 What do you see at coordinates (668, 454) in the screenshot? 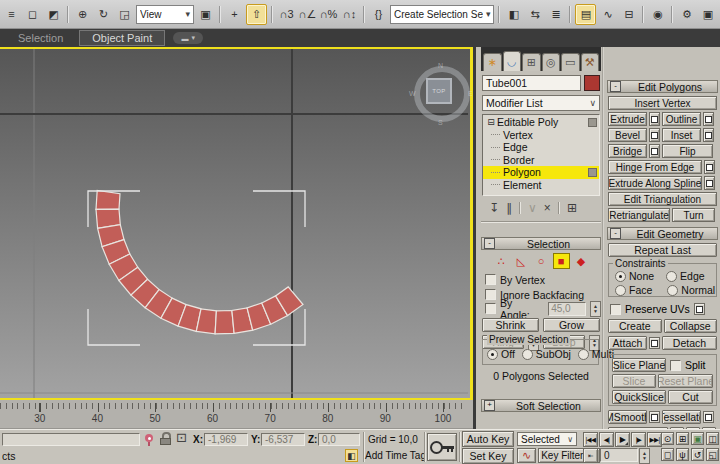
I see `zoom-region-icon: ◻` at bounding box center [668, 454].